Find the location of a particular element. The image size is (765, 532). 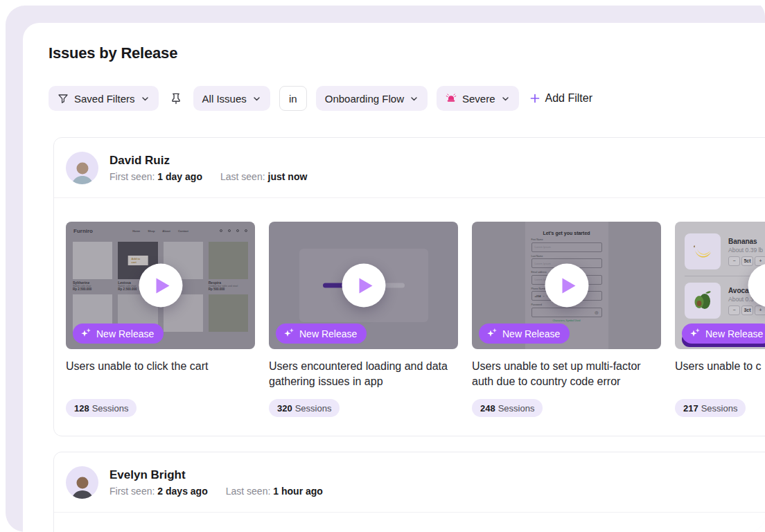

user-meta: First seen:2 days ago Last seen:1 hour a… is located at coordinates (216, 491).